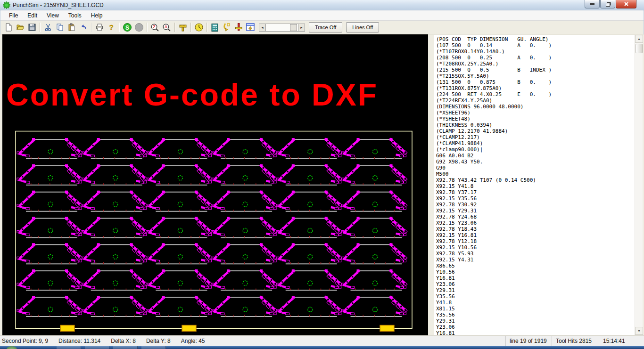 The image size is (644, 349). I want to click on paste-button, so click(72, 27).